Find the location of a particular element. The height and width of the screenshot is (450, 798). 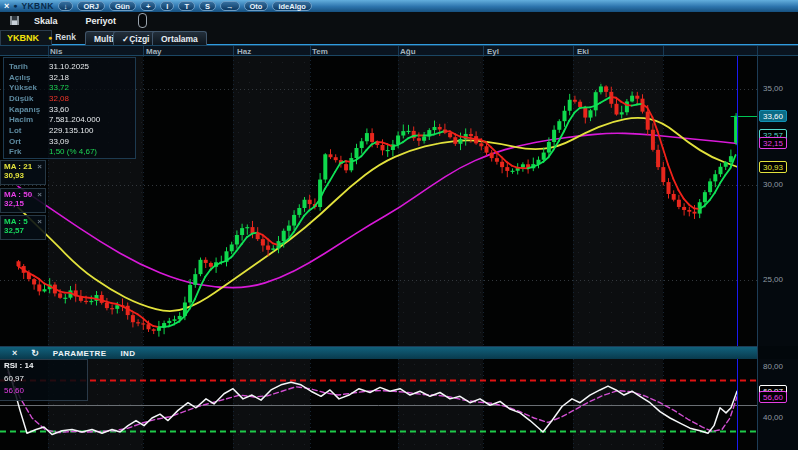

quote-label: Düşük is located at coordinates (29, 98).